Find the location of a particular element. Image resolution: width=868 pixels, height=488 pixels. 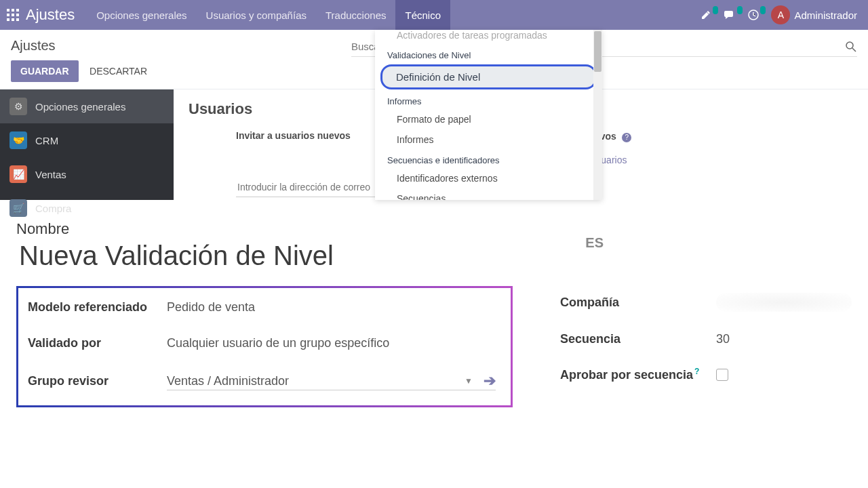

sidebar-item-ventas: 📈 Ventas is located at coordinates (87, 174).